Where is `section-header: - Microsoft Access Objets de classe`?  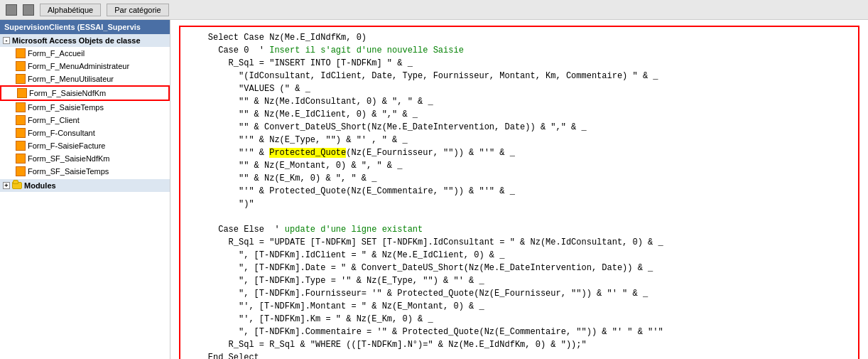 section-header: - Microsoft Access Objets de classe is located at coordinates (85, 41).